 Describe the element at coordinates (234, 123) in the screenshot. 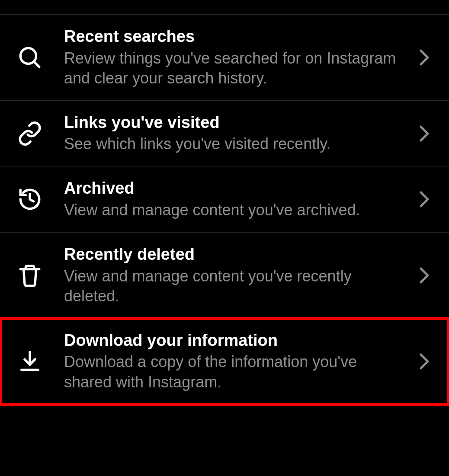

I see `list-item-title: Links you've visited` at that location.